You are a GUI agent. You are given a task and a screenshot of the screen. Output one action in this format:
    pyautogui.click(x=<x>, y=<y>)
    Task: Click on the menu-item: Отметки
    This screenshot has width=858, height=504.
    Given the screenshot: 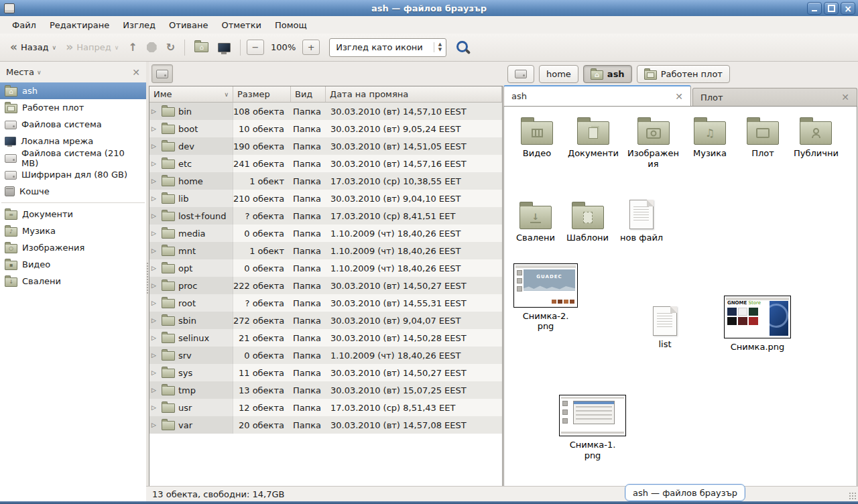 What is the action you would take?
    pyautogui.click(x=241, y=25)
    